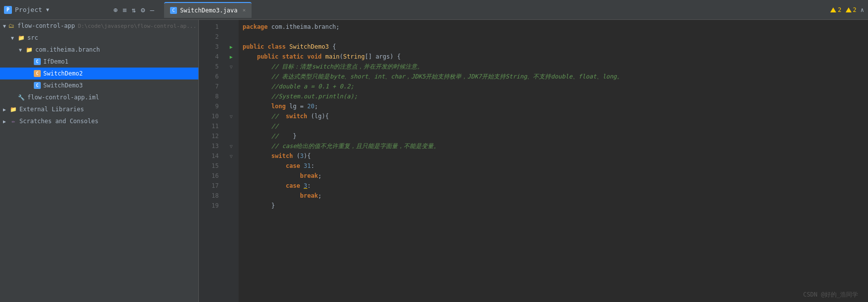 The width and height of the screenshot is (868, 302). Describe the element at coordinates (124, 10) in the screenshot. I see `structure-icon: ≡` at that location.